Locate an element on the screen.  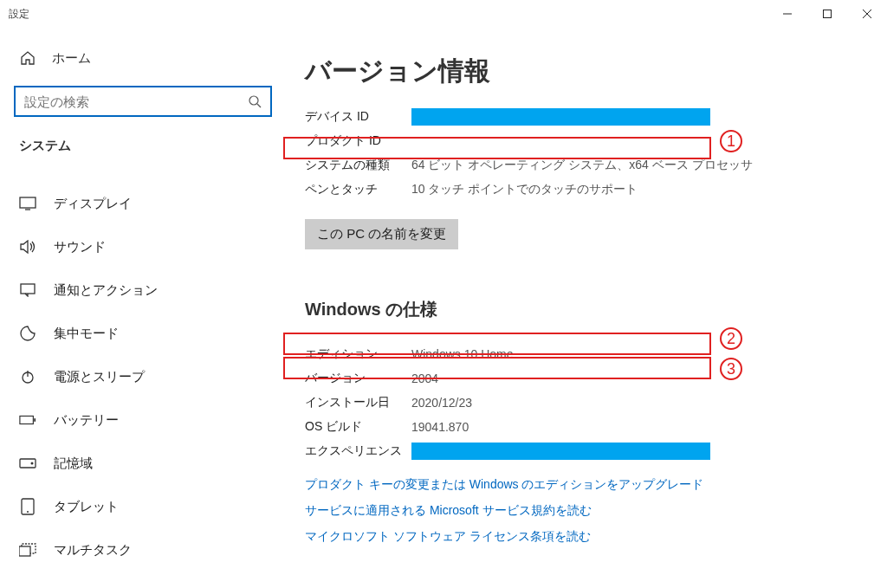
pen-touch-value: 10 タッチ ポイントでのタッチのサポート is located at coordinates (525, 190).